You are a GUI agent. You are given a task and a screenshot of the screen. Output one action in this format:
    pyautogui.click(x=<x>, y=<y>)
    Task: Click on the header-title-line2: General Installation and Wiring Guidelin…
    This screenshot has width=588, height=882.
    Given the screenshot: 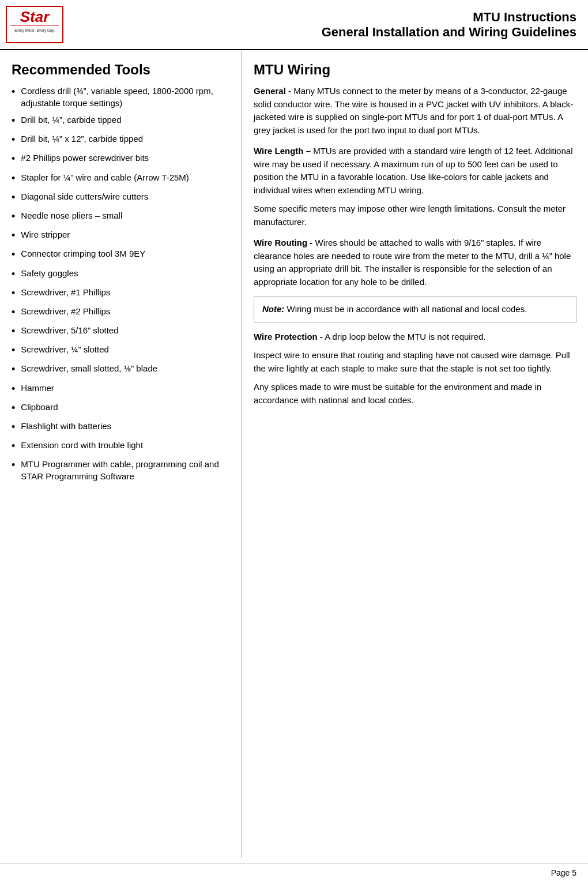 What is the action you would take?
    pyautogui.click(x=320, y=32)
    